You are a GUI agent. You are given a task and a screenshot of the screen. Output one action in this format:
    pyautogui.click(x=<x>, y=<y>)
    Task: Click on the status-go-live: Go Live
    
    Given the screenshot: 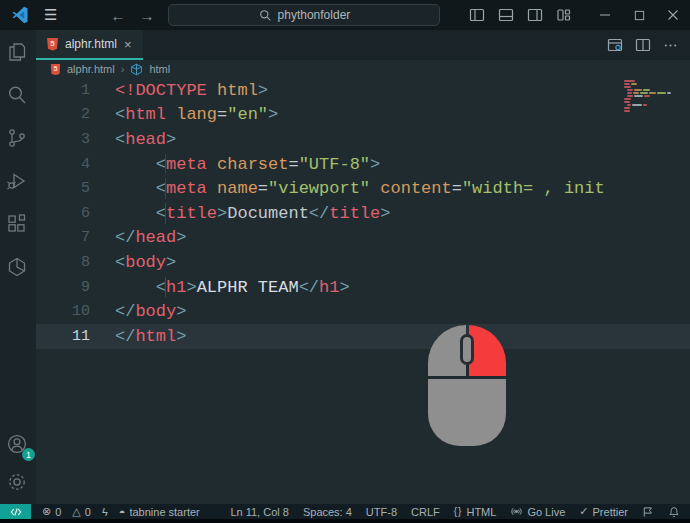 What is the action you would take?
    pyautogui.click(x=538, y=512)
    